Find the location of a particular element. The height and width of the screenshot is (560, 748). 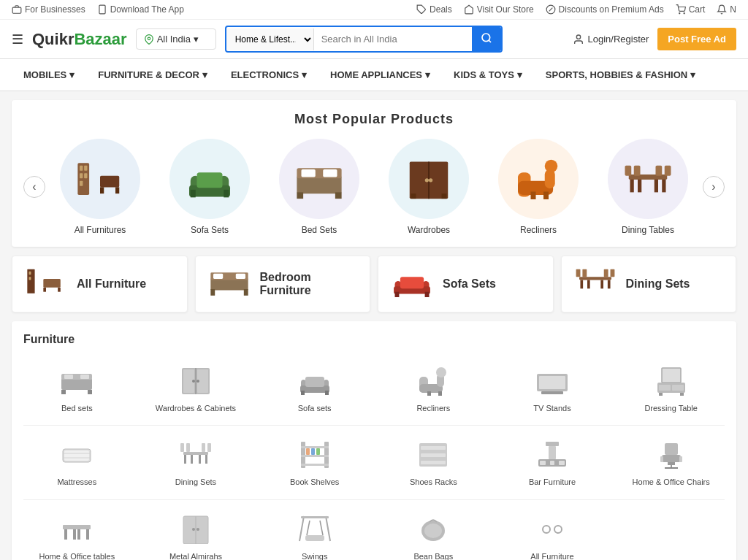

nav-kids-toys: KIDS & TOYS ▾ is located at coordinates (488, 74).